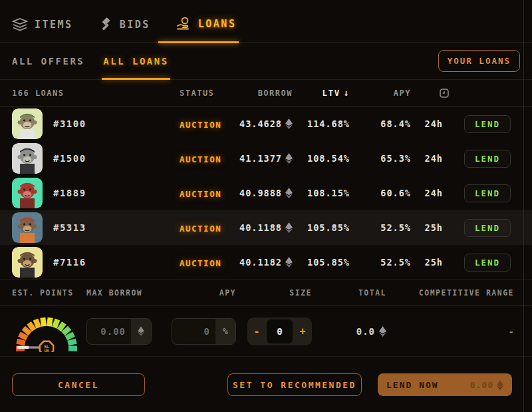 This screenshot has height=412, width=532. Describe the element at coordinates (266, 228) in the screenshot. I see `borrow-value: 40.1188` at that location.